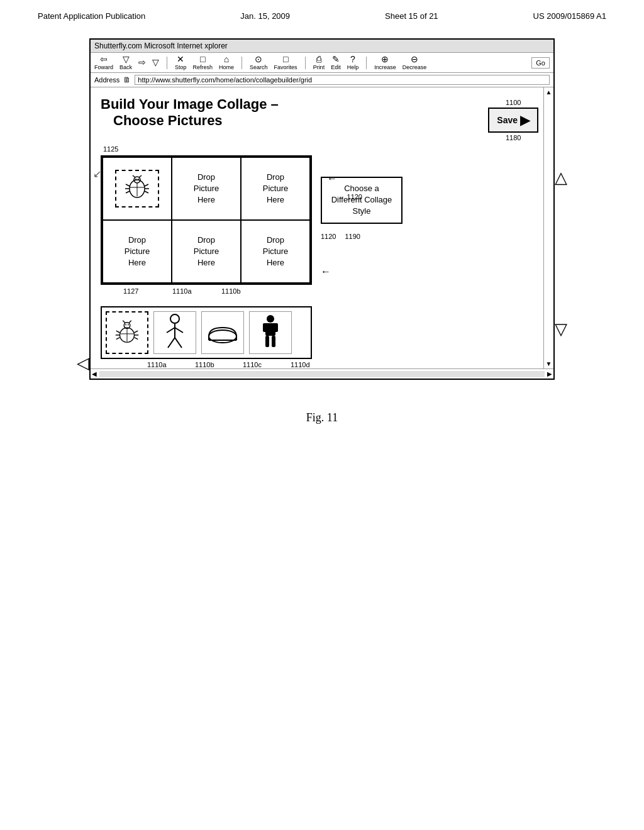 This screenshot has width=644, height=830. What do you see at coordinates (319, 59) in the screenshot?
I see `print-icon: ⎙` at bounding box center [319, 59].